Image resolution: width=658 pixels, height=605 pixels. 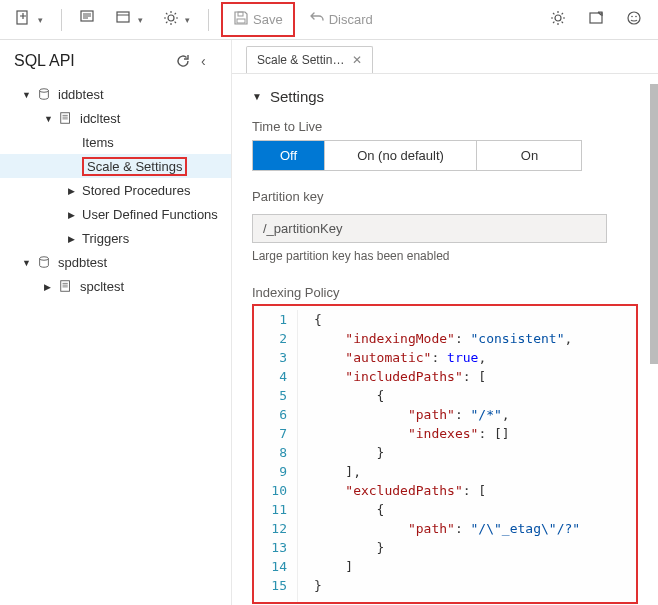 What do you see at coordinates (310, 60) in the screenshot?
I see `tab-scale-settings: Scale & Settin… ✕` at bounding box center [310, 60].